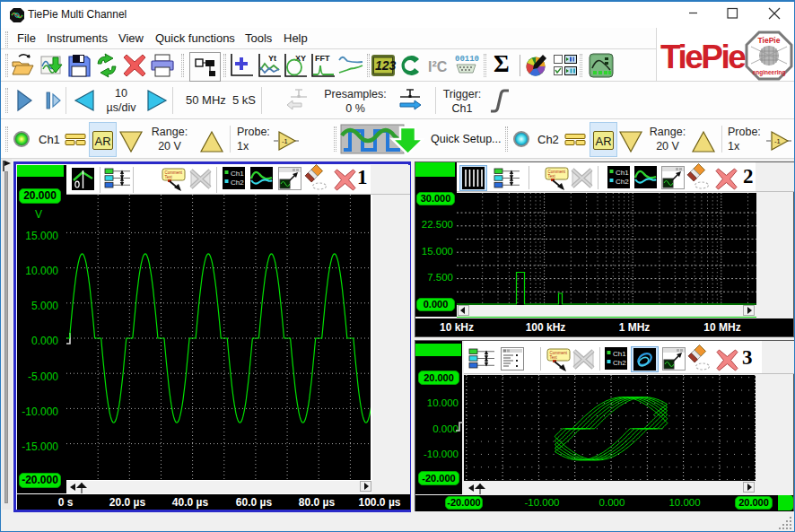 This screenshot has width=795, height=532. I want to click on svg-text: TiePie, so click(770, 40).